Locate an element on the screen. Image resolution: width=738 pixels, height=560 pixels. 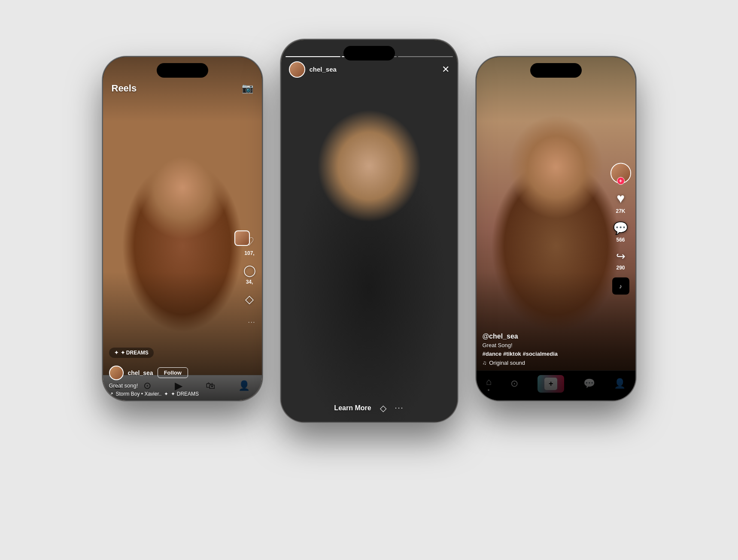
tiktok-like-count: 27K is located at coordinates (620, 211).